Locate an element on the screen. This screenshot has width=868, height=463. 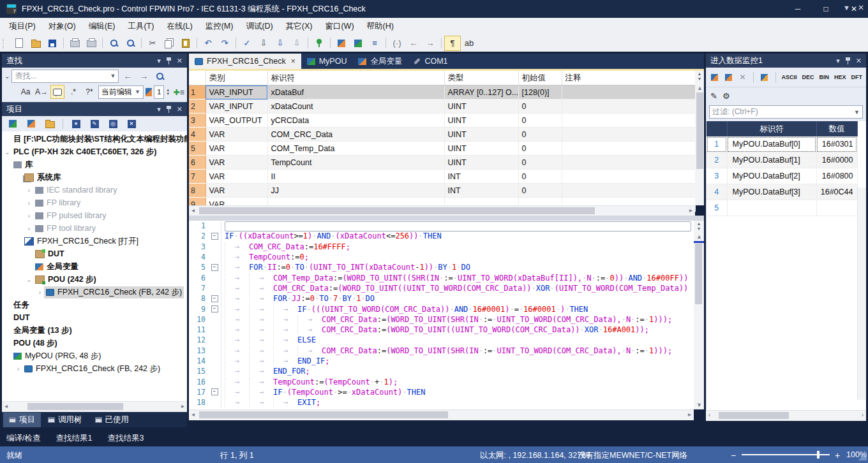
insert-folder-button is located at coordinates (50, 124).